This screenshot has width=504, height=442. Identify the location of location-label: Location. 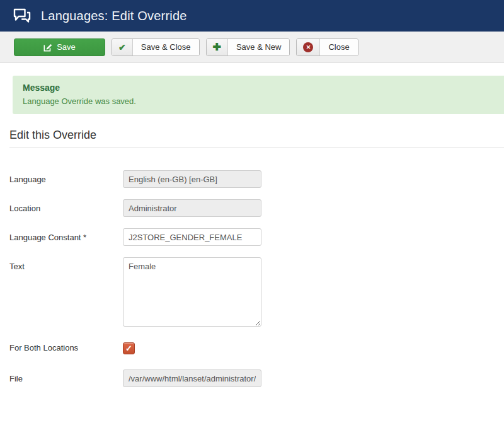
(66, 208).